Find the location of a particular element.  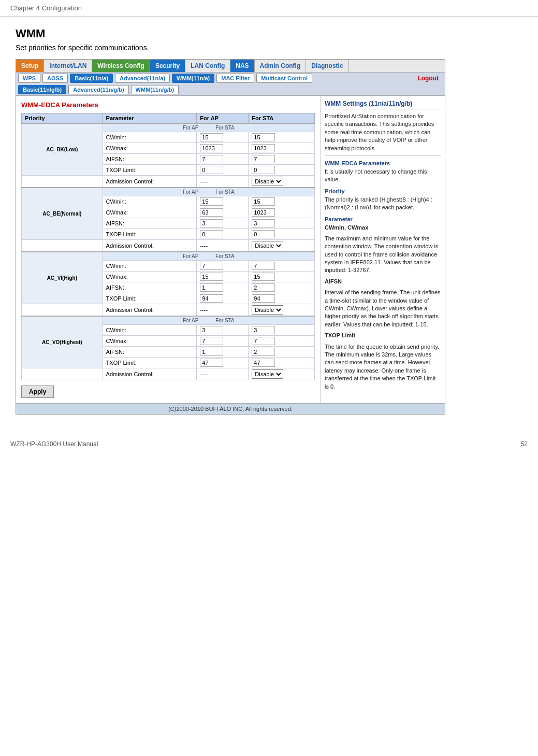

subnav-aoss: AOSS is located at coordinates (55, 78).